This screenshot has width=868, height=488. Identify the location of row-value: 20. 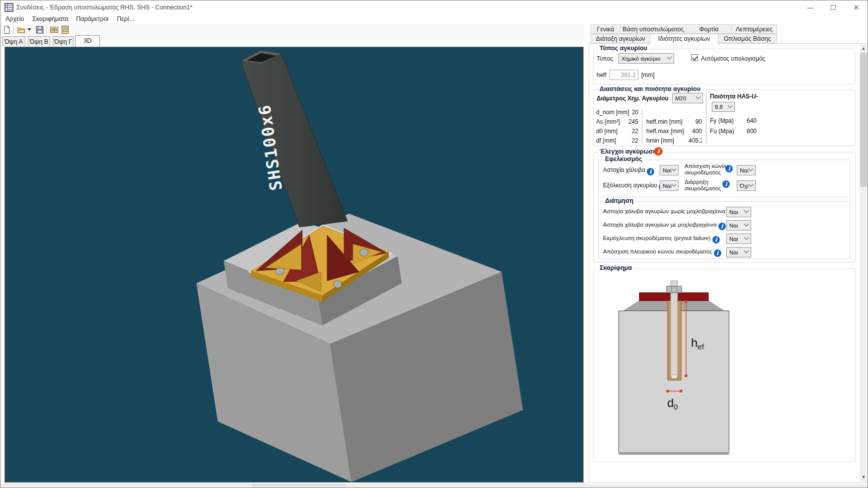
(631, 112).